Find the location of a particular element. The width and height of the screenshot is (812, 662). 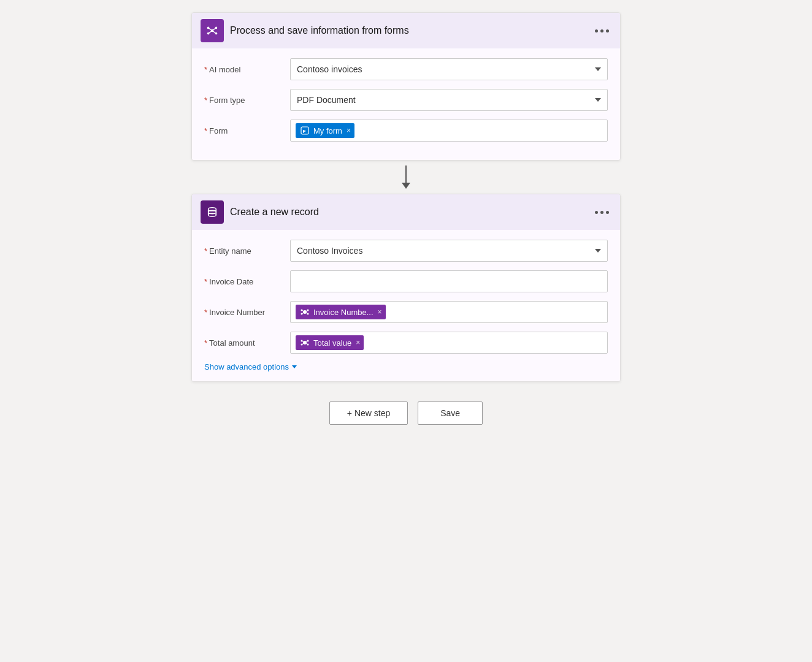

card1-menu-button is located at coordinates (602, 31).